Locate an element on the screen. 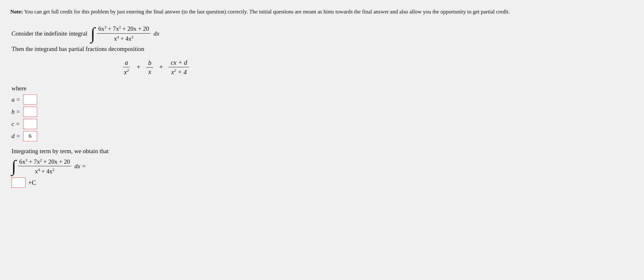 This screenshot has width=644, height=280. pf-term3-denom: x2 + 4 is located at coordinates (179, 72).